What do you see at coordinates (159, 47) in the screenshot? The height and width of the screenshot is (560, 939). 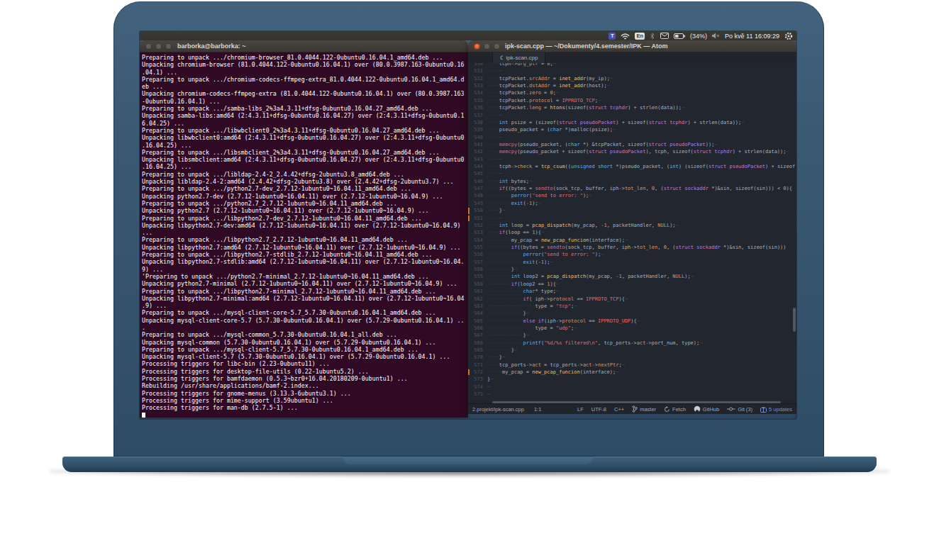 I see `terminal-minimize-button` at bounding box center [159, 47].